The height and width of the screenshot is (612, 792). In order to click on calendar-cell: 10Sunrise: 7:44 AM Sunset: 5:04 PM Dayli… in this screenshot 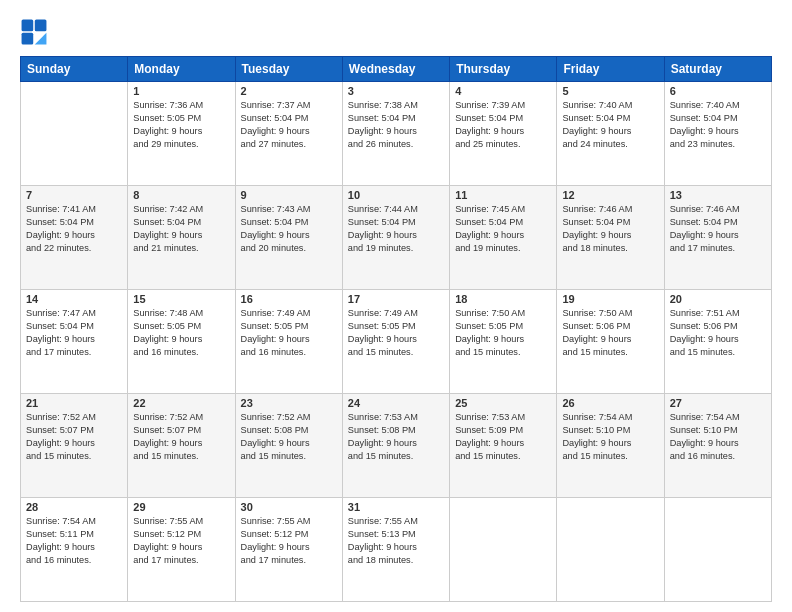, I will do `click(396, 238)`.